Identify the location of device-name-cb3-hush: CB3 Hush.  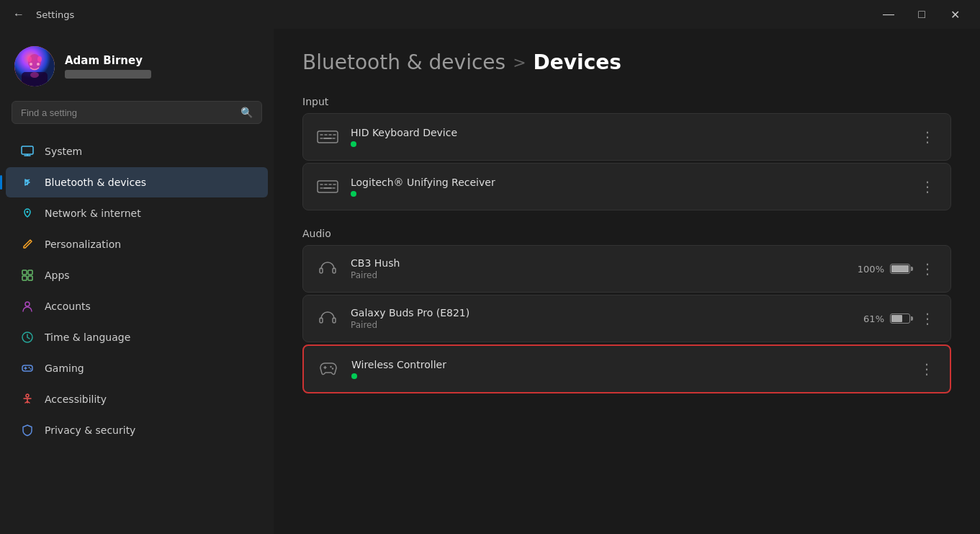
(599, 263).